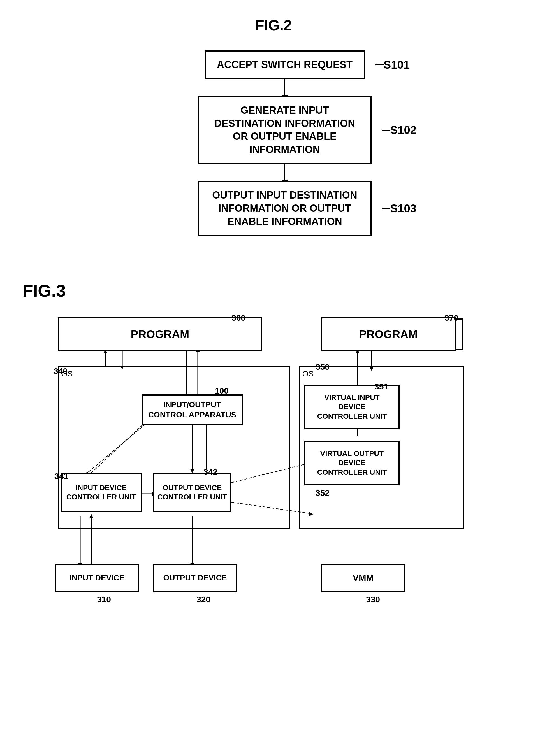 The height and width of the screenshot is (756, 547). Describe the element at coordinates (192, 410) in the screenshot. I see `ioc-100-box: INPUT/OUTPUTCONTROL APPARATUS` at that location.